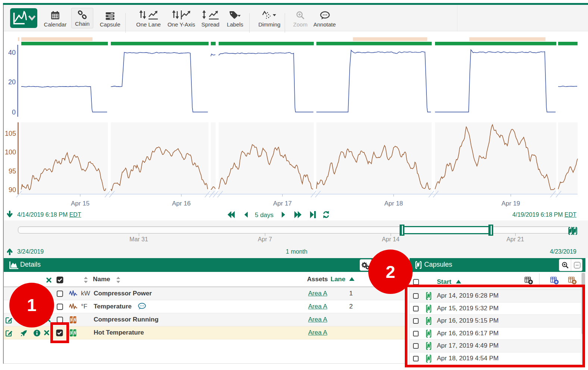 The height and width of the screenshot is (370, 588). Describe the element at coordinates (12, 171) in the screenshot. I see `svg-text: 95` at that location.